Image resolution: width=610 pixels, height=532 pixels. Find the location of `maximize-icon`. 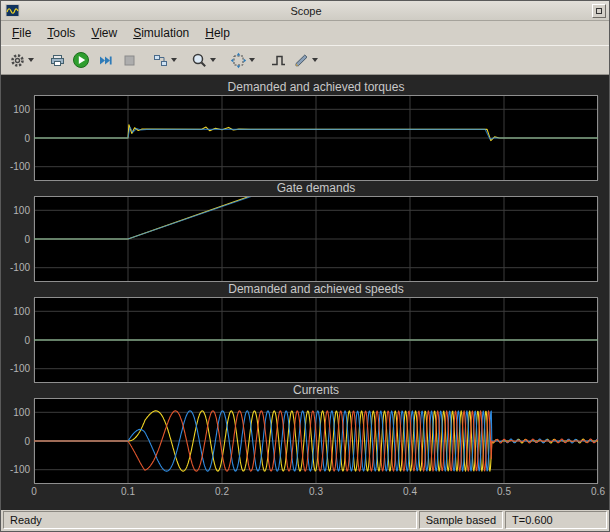

maximize-icon is located at coordinates (599, 11).